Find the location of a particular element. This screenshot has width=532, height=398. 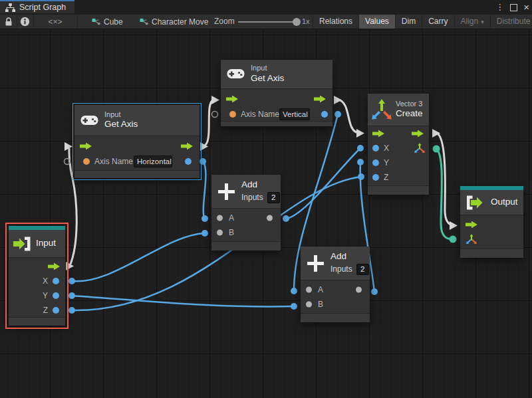

info-icon is located at coordinates (25, 21).